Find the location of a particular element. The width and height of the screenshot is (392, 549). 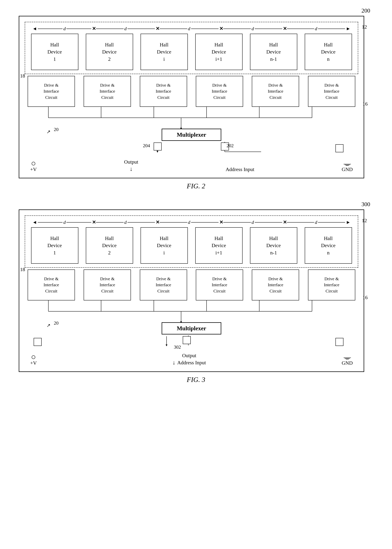

fig3-addr-svg: 302 is located at coordinates (191, 343).